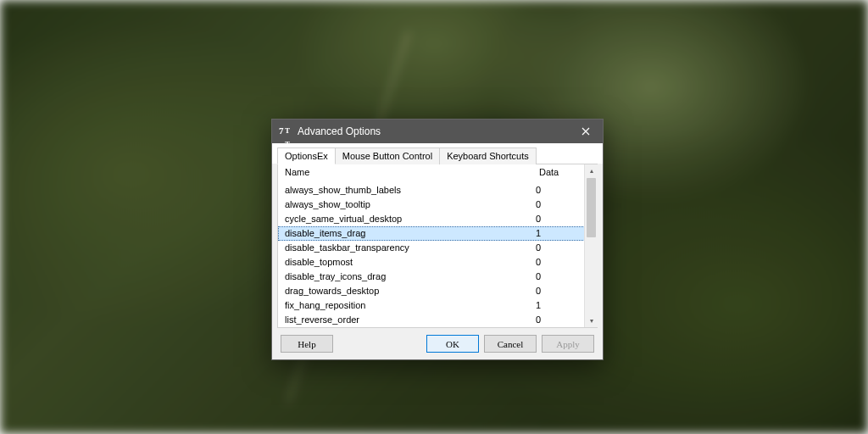 The image size is (868, 434). What do you see at coordinates (431, 190) in the screenshot?
I see `table-row: always_show_thumb_labels0` at bounding box center [431, 190].